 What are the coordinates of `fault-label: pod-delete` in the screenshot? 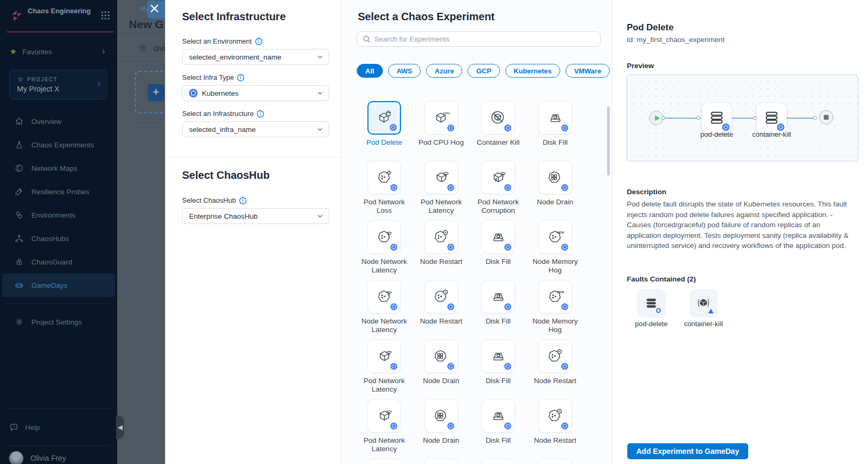 It's located at (651, 324).